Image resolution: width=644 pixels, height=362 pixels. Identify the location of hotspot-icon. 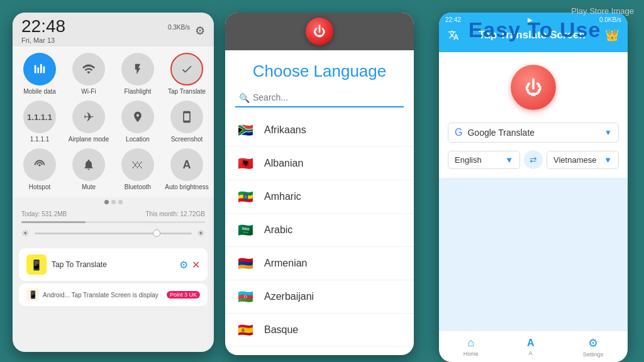
(40, 165).